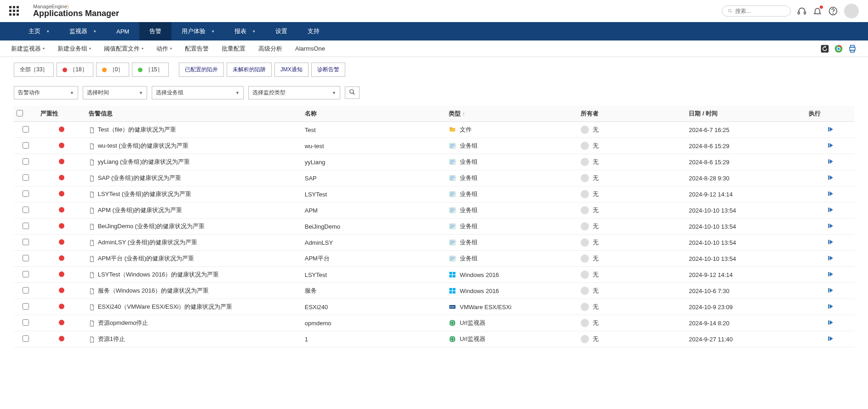 This screenshot has height=409, width=868. I want to click on cell-message: Test（file）的健康状况为严重, so click(194, 130).